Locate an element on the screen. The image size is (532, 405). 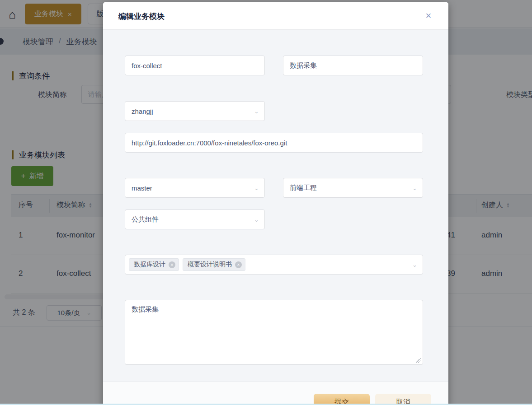
modal-title: 编辑业务模块 is located at coordinates (141, 16).